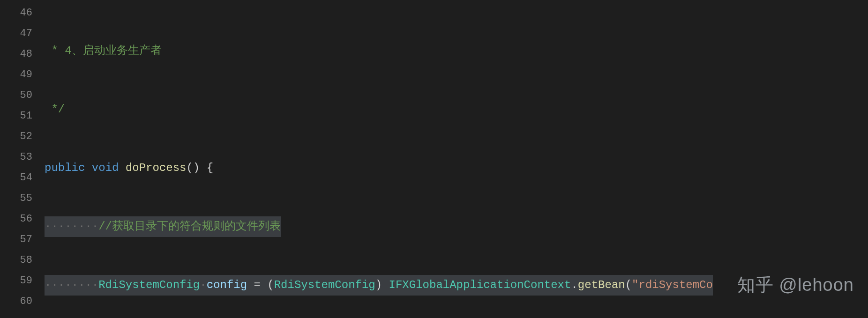 This screenshot has width=868, height=318. What do you see at coordinates (22, 199) in the screenshot?
I see `line-number: 55` at bounding box center [22, 199].